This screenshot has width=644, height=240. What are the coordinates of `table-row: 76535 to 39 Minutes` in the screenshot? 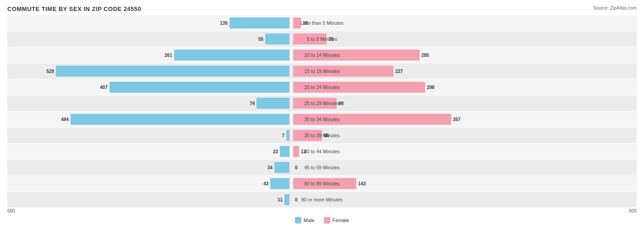 It's located at (322, 135).